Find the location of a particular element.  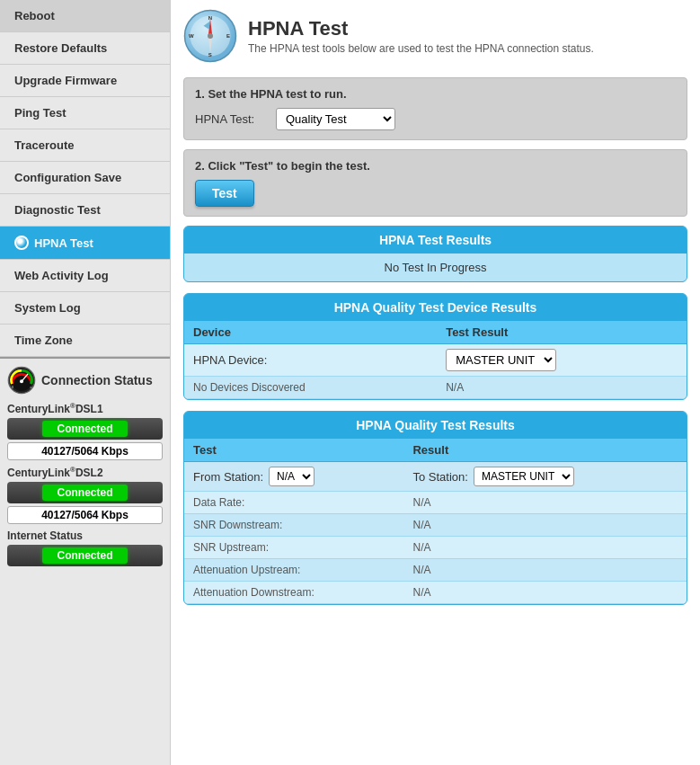

test-button: Test is located at coordinates (225, 193).